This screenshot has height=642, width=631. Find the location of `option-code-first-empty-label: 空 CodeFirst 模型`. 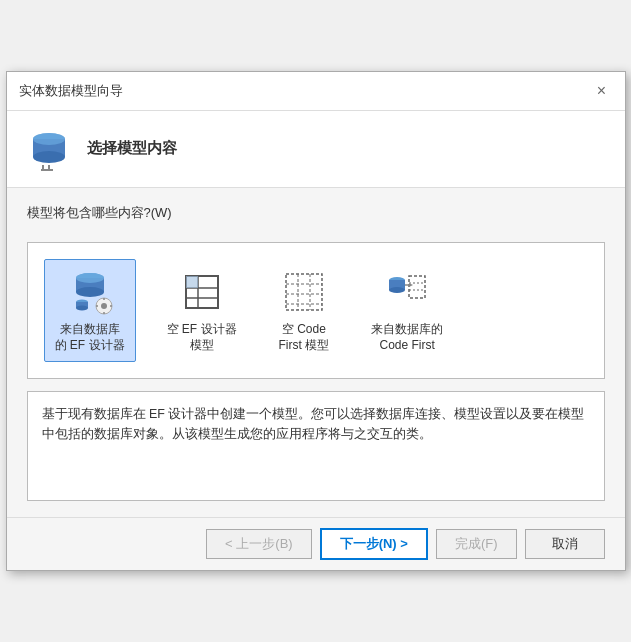

option-code-first-empty-label: 空 CodeFirst 模型 is located at coordinates (304, 338).